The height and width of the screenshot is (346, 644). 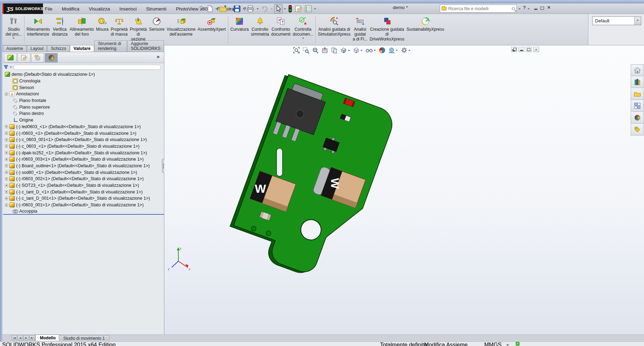 What do you see at coordinates (11, 68) in the screenshot?
I see `filter-caret` at bounding box center [11, 68].